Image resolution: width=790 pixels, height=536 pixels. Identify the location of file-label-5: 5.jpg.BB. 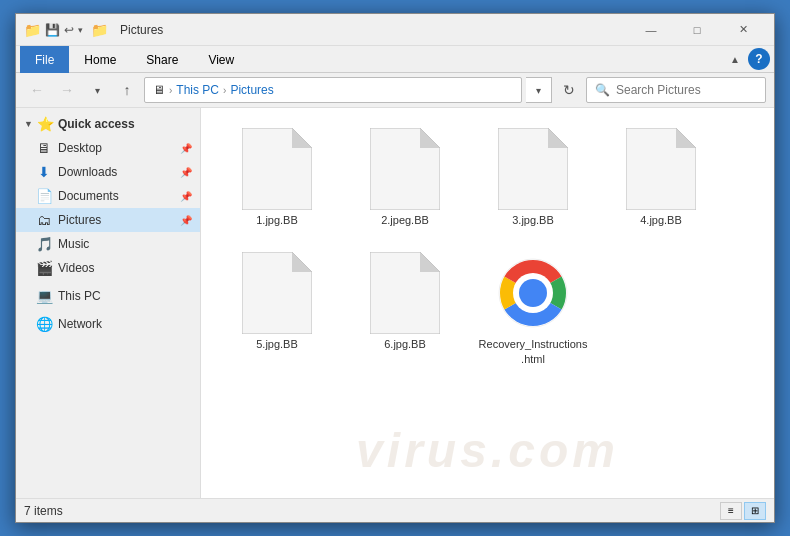
(277, 344).